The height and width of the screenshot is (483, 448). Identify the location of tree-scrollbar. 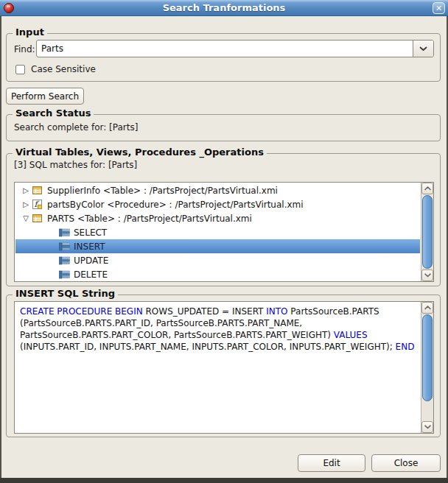
(427, 232).